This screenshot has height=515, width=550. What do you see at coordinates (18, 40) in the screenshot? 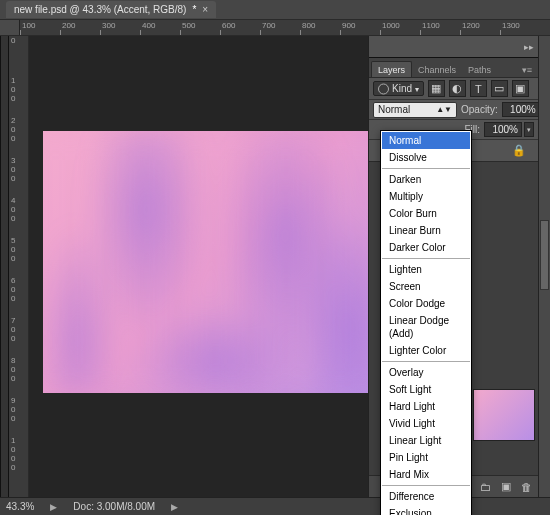
I see `ruler-tick: 0` at bounding box center [18, 40].